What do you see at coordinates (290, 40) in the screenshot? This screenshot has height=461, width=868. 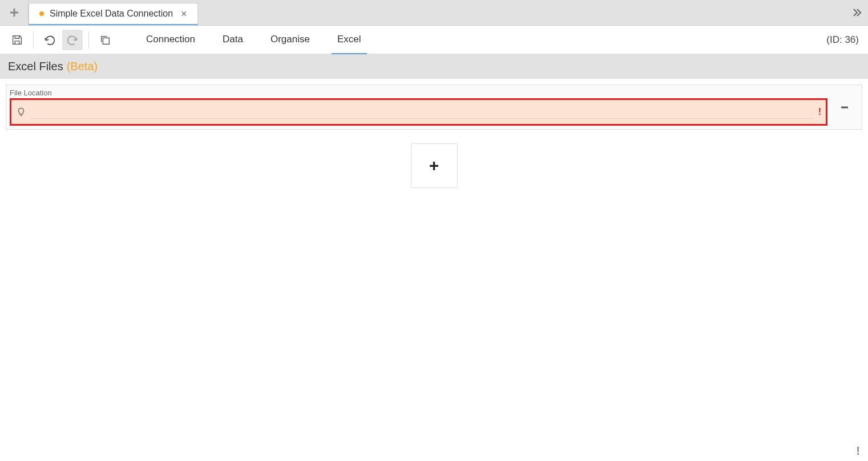 I see `nav-tab-organise: Organise` at bounding box center [290, 40].